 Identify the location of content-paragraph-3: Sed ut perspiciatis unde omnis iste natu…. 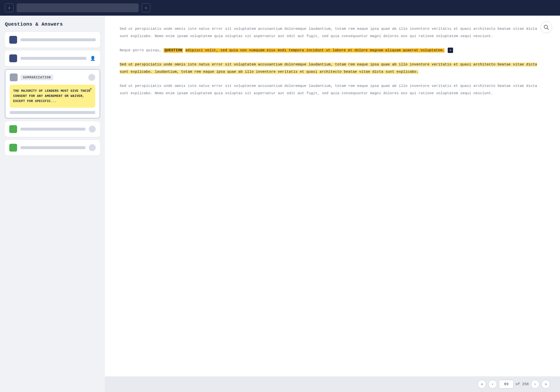
(332, 68).